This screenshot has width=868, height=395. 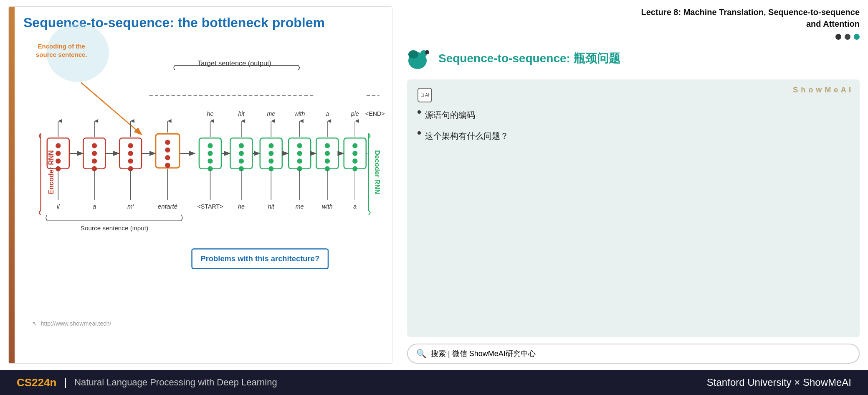 What do you see at coordinates (633, 354) in the screenshot?
I see `search-bar: 🔍 搜索 | 微信 ShowMeAI研究中心` at bounding box center [633, 354].